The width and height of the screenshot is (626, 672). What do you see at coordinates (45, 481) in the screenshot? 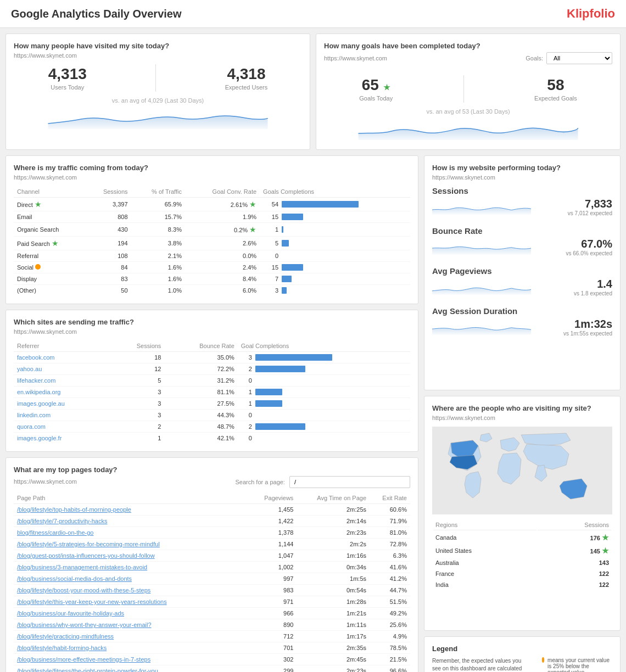
I see `pages-url: https://www.skynet.com` at bounding box center [45, 481].